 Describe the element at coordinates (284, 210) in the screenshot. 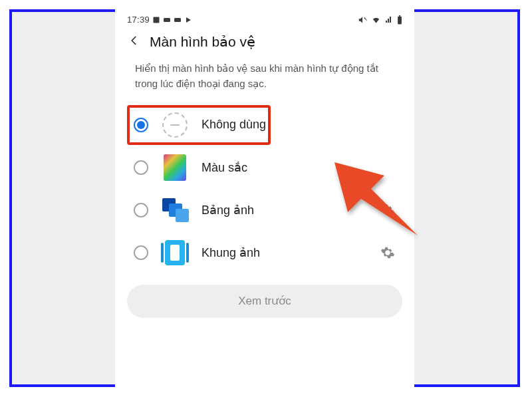

I see `option-label: Bảng ảnh` at that location.